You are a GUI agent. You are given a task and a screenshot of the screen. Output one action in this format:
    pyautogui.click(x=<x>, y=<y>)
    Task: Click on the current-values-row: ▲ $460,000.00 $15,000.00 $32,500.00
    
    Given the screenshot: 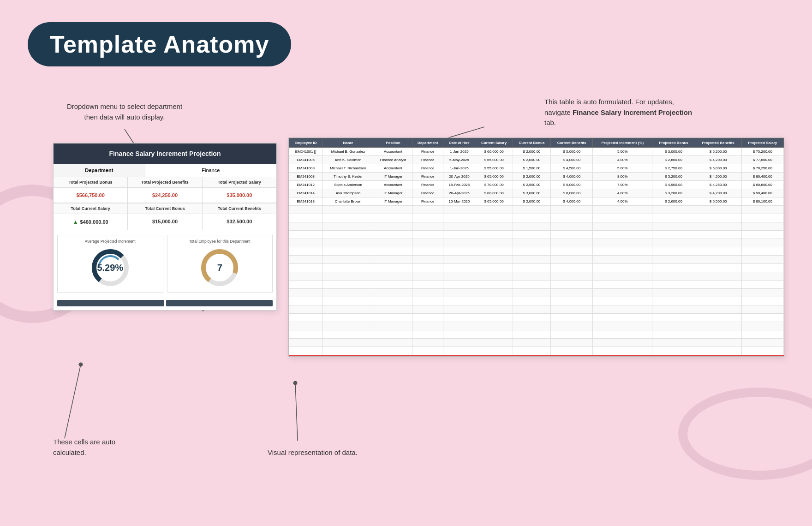 What is the action you would take?
    pyautogui.click(x=165, y=221)
    